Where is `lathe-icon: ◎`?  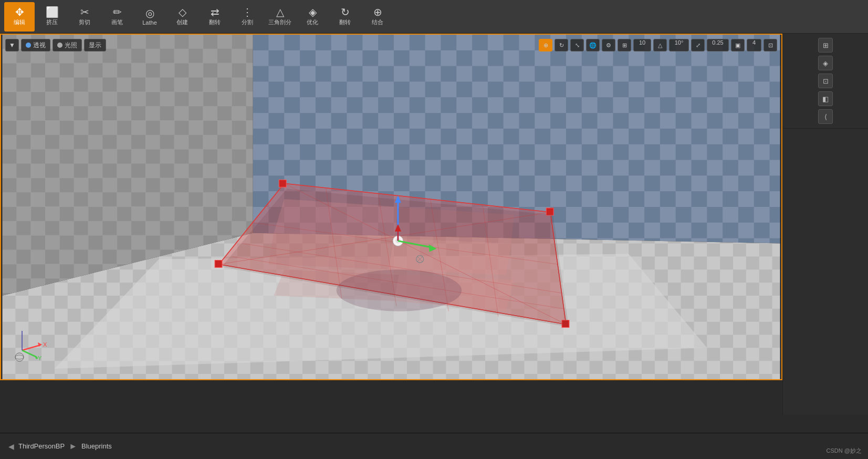
lathe-icon: ◎ is located at coordinates (150, 13).